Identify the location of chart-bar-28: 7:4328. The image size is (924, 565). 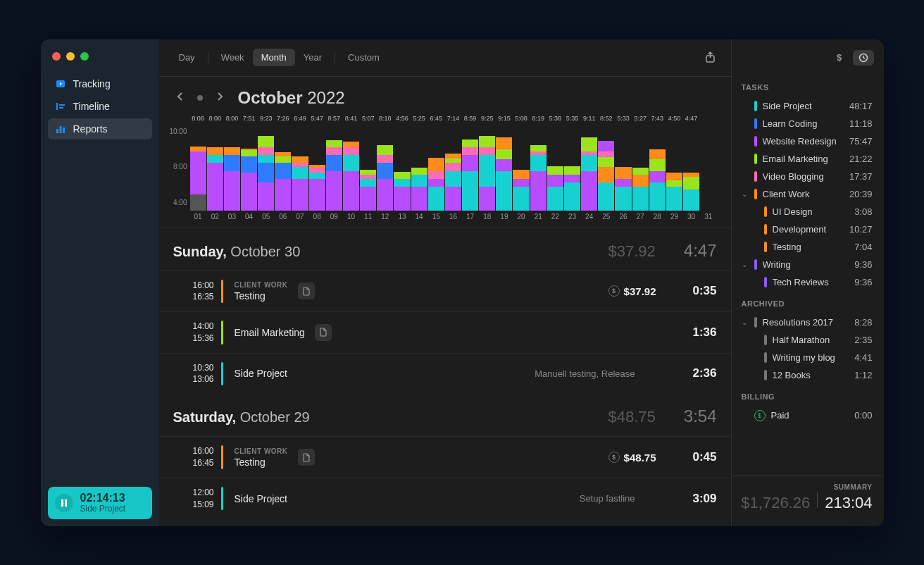
(658, 168).